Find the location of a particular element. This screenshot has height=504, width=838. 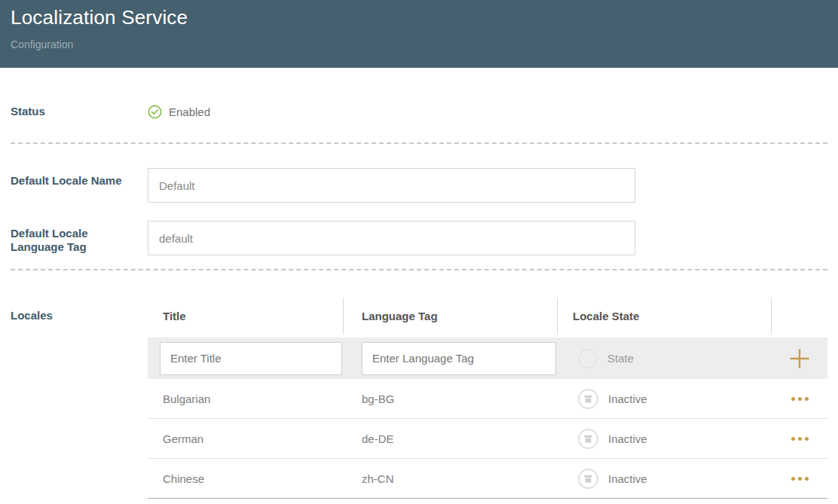

column-header-language-tag: Language Tag is located at coordinates (451, 316).